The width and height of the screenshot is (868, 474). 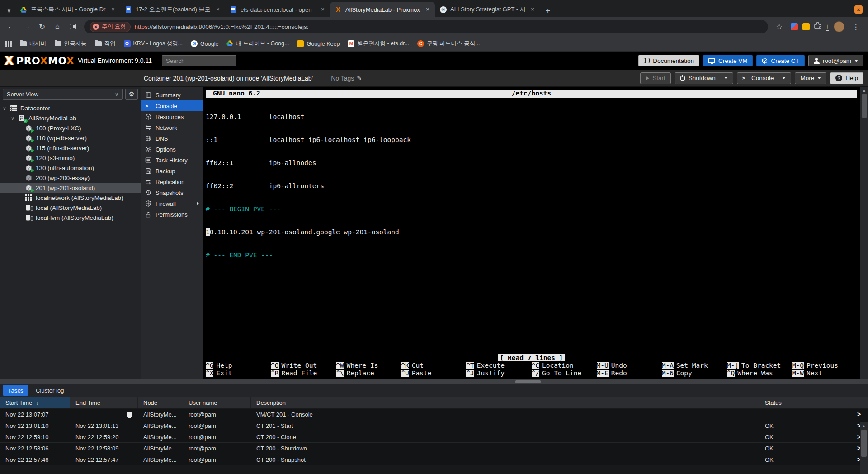 What do you see at coordinates (172, 204) in the screenshot?
I see `menu-item-firewall: Firewall` at bounding box center [172, 204].